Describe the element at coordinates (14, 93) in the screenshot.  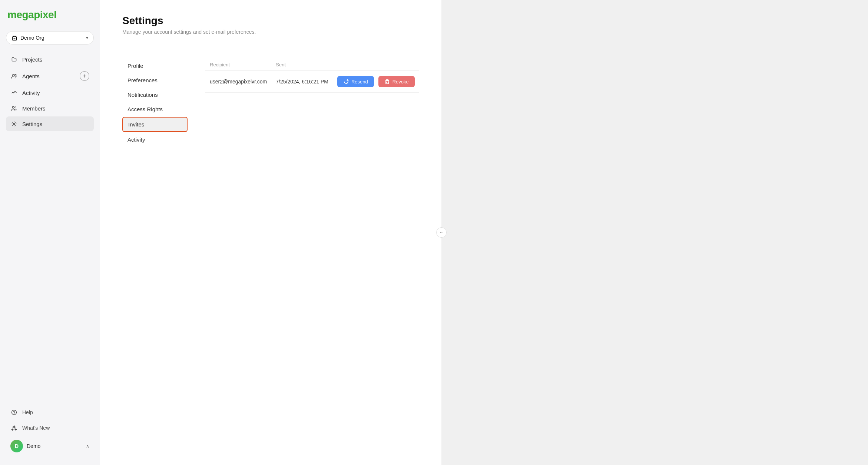
I see `activity-icon` at that location.